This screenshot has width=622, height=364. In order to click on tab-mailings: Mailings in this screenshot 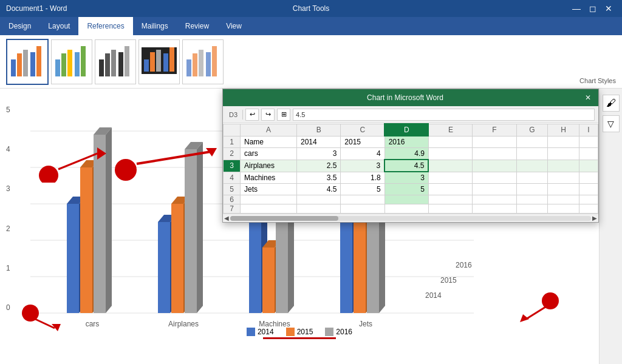, I will do `click(155, 26)`.